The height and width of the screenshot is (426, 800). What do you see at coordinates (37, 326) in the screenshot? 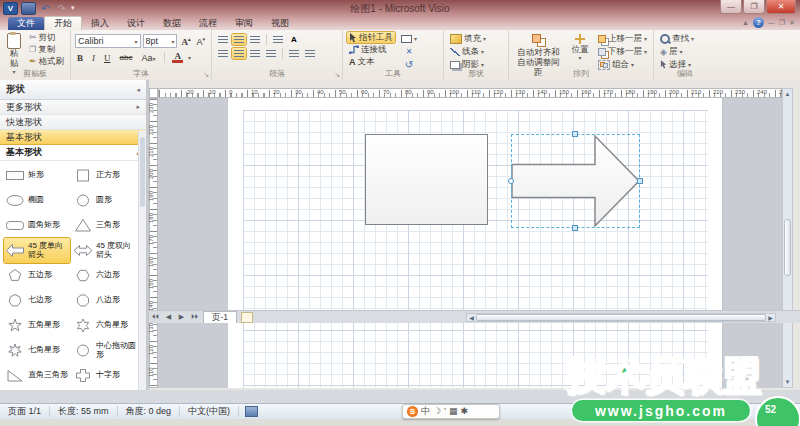
I see `stencil-item: 五角星形` at bounding box center [37, 326].